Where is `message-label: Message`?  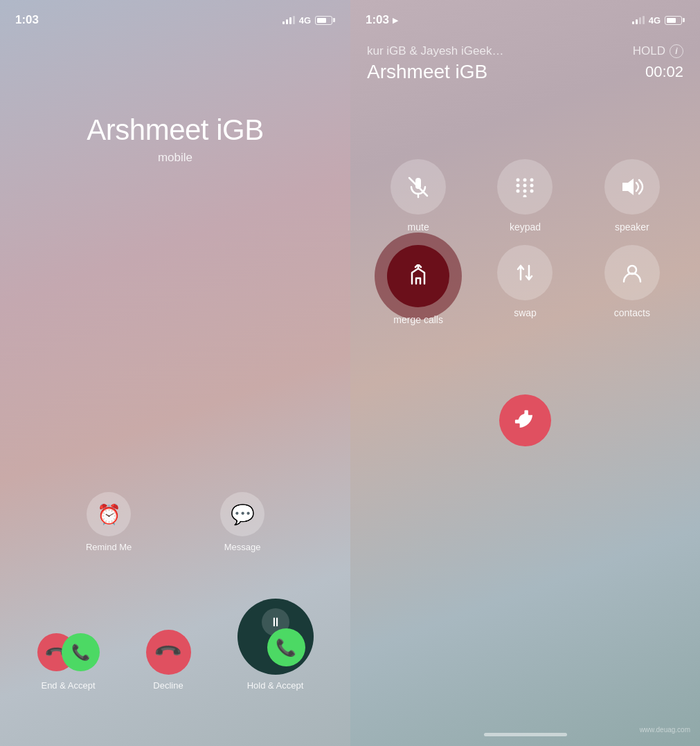 message-label: Message is located at coordinates (242, 547).